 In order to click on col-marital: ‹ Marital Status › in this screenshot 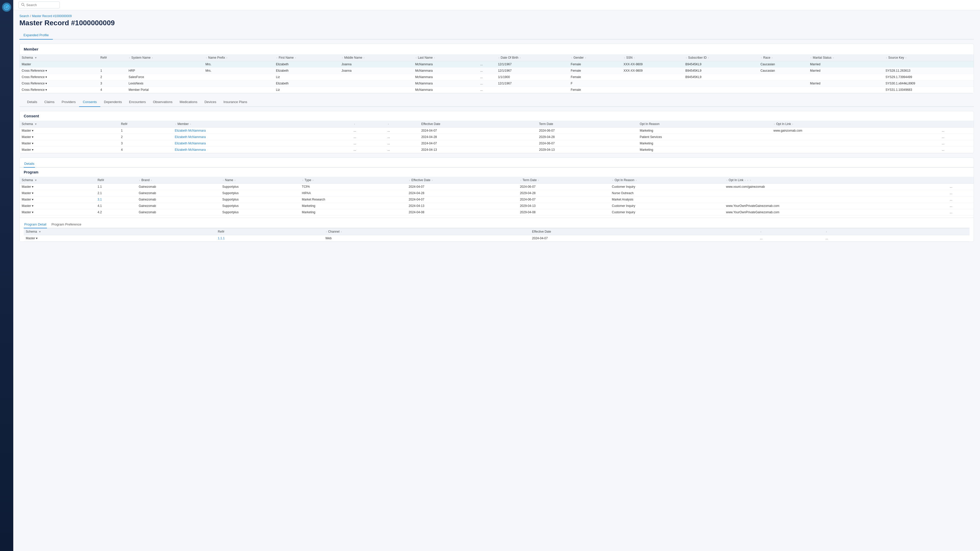, I will do `click(846, 58)`.